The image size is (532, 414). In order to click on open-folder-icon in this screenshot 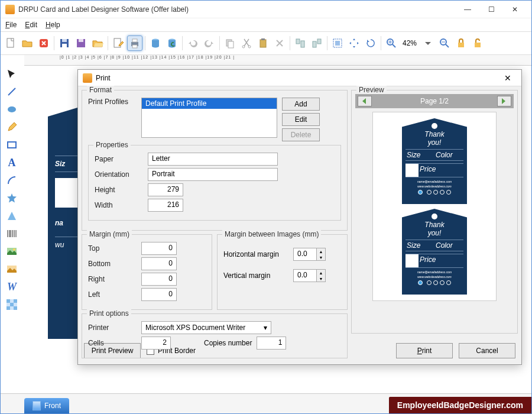, I will do `click(98, 43)`.